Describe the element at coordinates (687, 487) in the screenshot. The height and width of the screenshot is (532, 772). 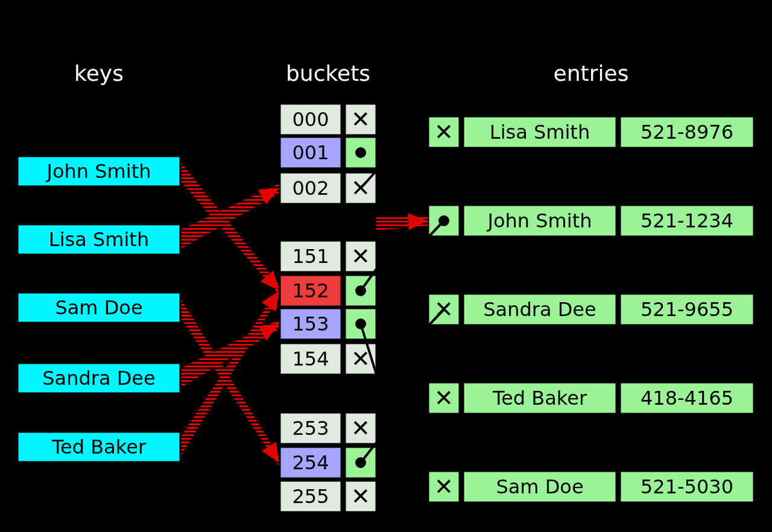
I see `entry-phone-label: 521-5030` at that location.